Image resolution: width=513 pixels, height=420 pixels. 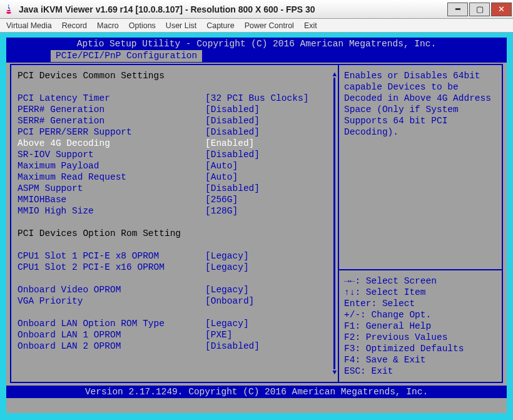 What do you see at coordinates (175, 267) in the screenshot?
I see `setting-row: CPU1 Slot 2 PCI-E x16 OPROM[Legacy]` at bounding box center [175, 267].